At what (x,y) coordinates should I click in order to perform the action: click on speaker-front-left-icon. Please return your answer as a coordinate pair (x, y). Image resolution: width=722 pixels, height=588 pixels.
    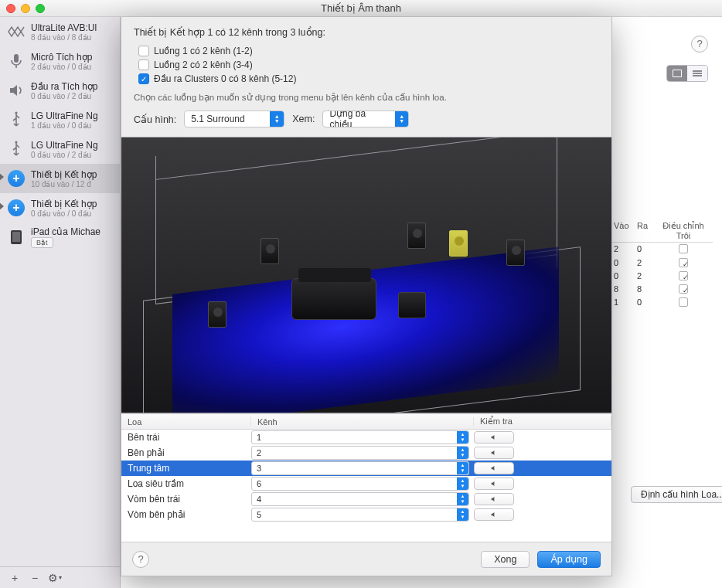
    Looking at the image, I should click on (270, 251).